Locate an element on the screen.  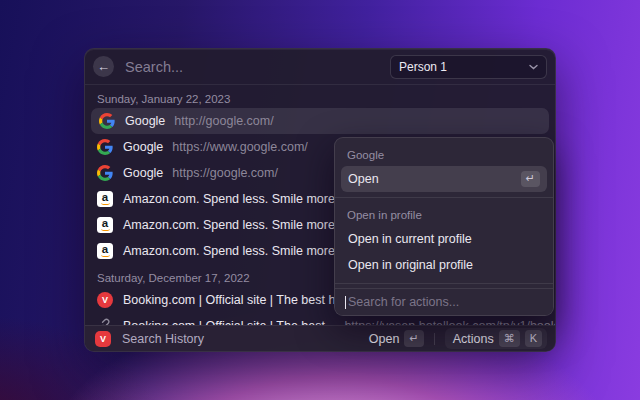
actions-search-field: Search for actions... is located at coordinates (444, 302).